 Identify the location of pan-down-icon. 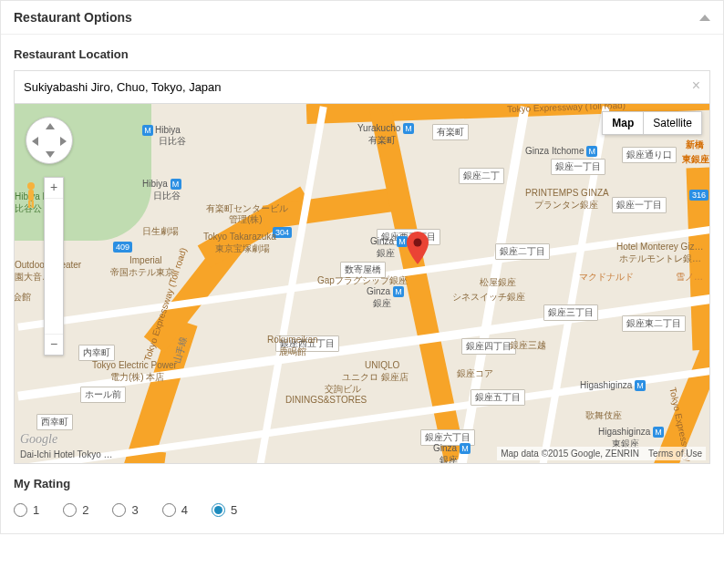
(50, 155).